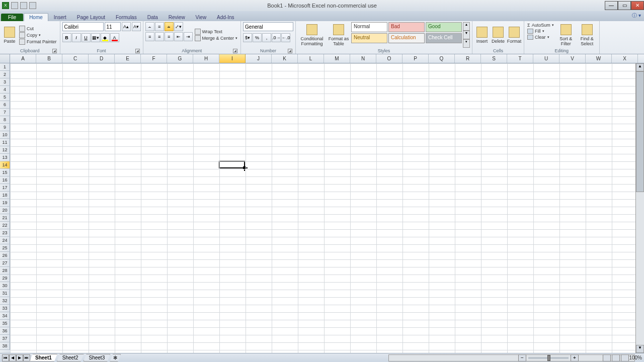 The width and height of the screenshot is (644, 362). Describe the element at coordinates (5, 218) in the screenshot. I see `row-header-21: 21` at that location.